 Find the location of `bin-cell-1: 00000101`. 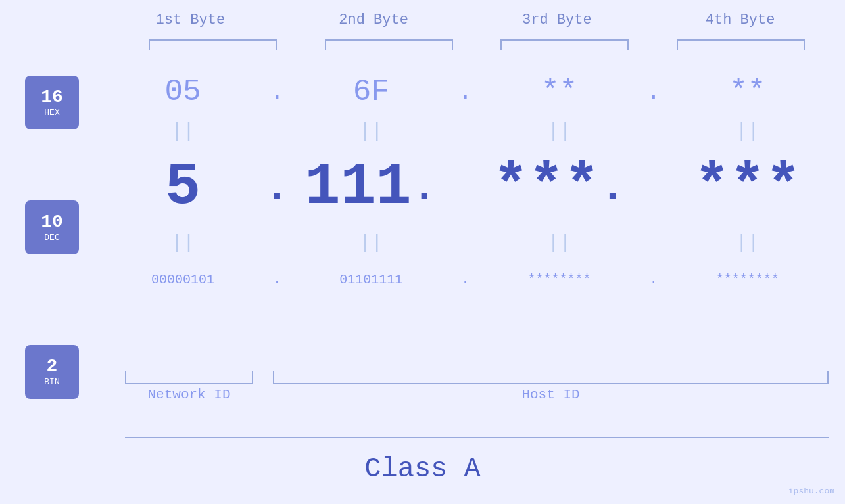

bin-cell-1: 00000101 is located at coordinates (183, 279).